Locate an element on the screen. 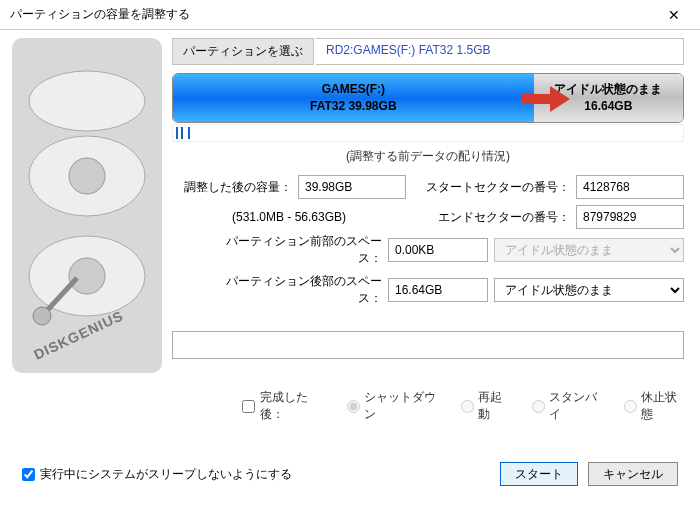 The image size is (700, 519). back-space-select: アイドル状態のまま is located at coordinates (589, 290).